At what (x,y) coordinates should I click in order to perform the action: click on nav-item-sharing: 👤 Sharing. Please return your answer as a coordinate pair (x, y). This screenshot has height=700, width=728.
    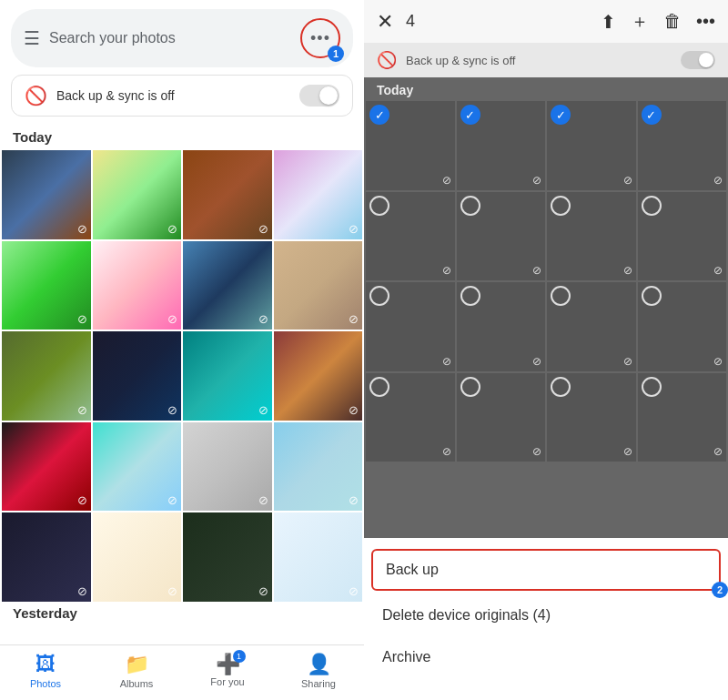
    Looking at the image, I should click on (318, 673).